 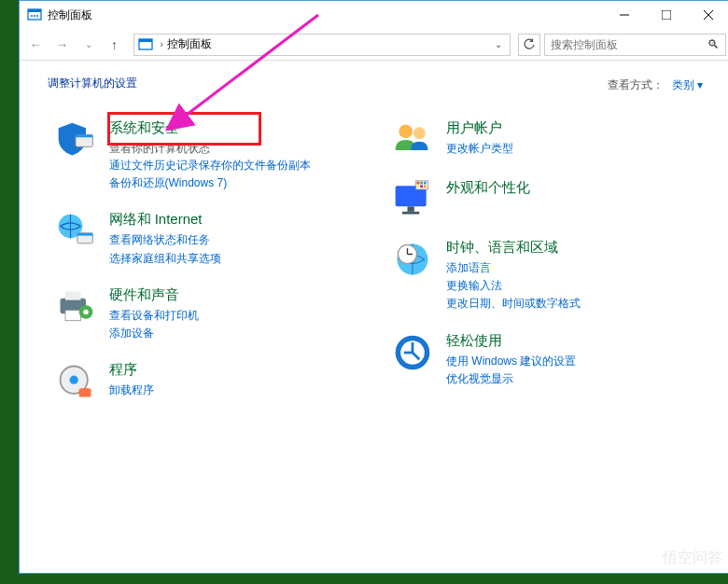 I want to click on page-heading: 调整计算机的设置, so click(x=375, y=84).